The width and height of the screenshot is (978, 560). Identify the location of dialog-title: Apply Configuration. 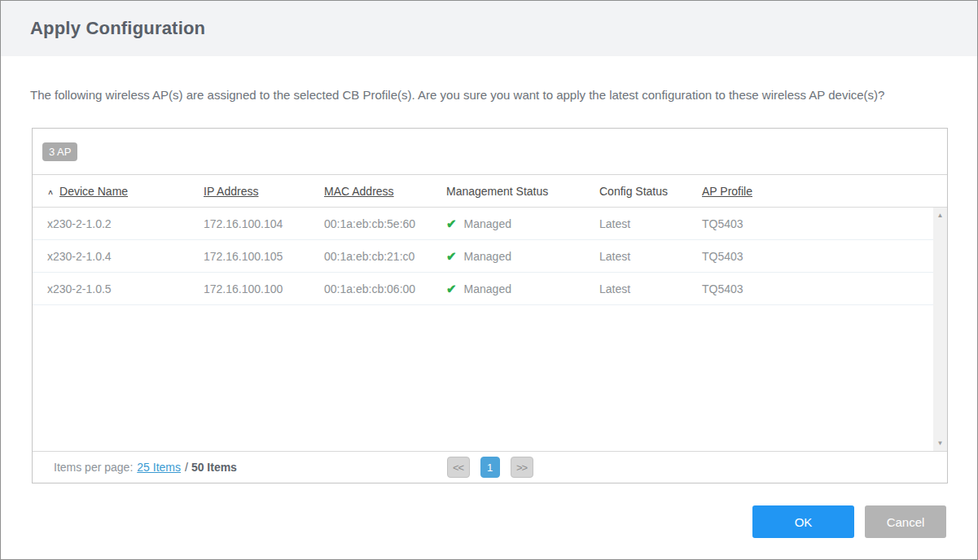
(117, 28).